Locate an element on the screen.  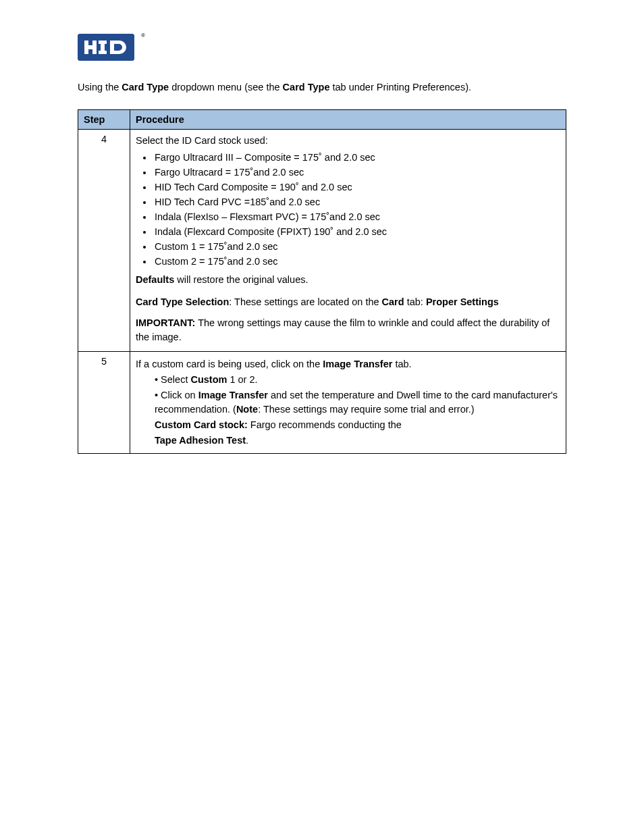
registered-mark: ® is located at coordinates (143, 35).